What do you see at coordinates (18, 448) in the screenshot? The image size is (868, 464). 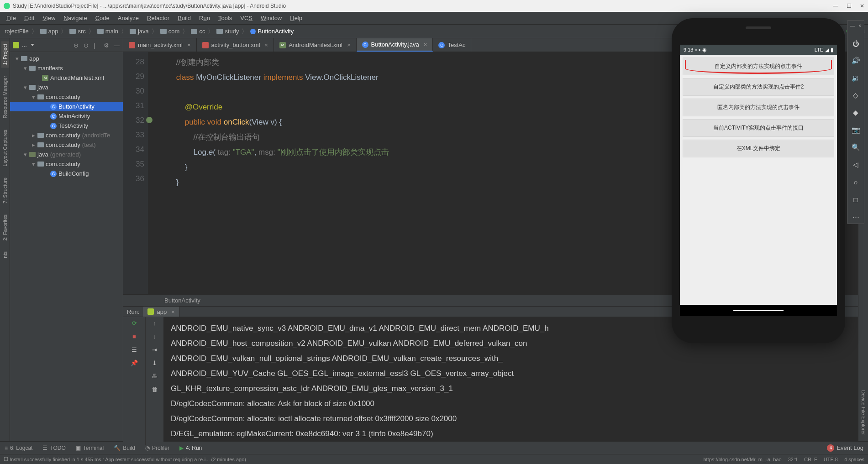 I see `btab-logcat: ≡6: Logcat` at bounding box center [18, 448].